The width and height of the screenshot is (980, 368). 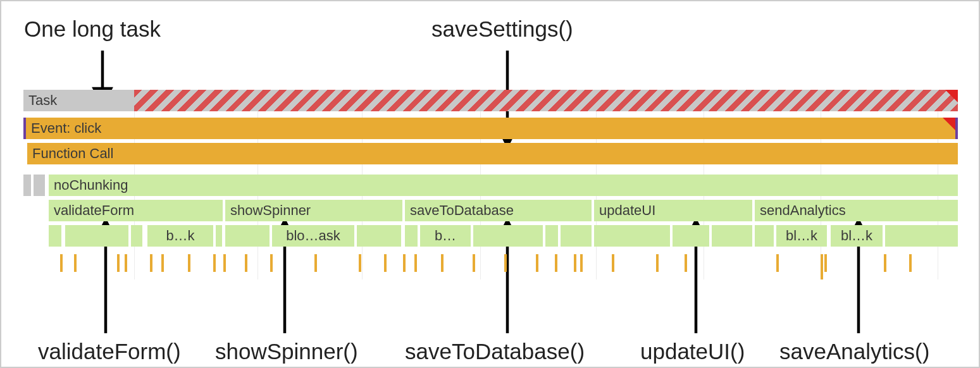 I want to click on annotation-showspinner: showSpinner(), so click(x=287, y=352).